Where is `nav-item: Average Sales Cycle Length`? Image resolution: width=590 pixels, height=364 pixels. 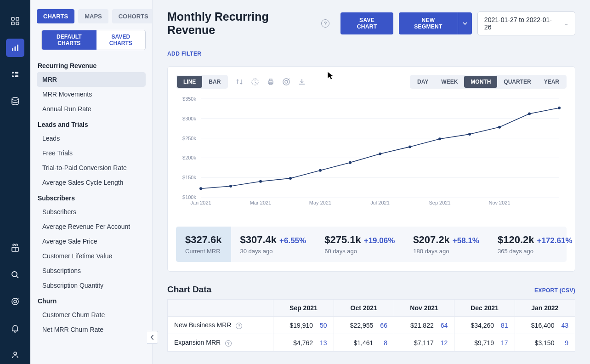 nav-item: Average Sales Cycle Length is located at coordinates (91, 182).